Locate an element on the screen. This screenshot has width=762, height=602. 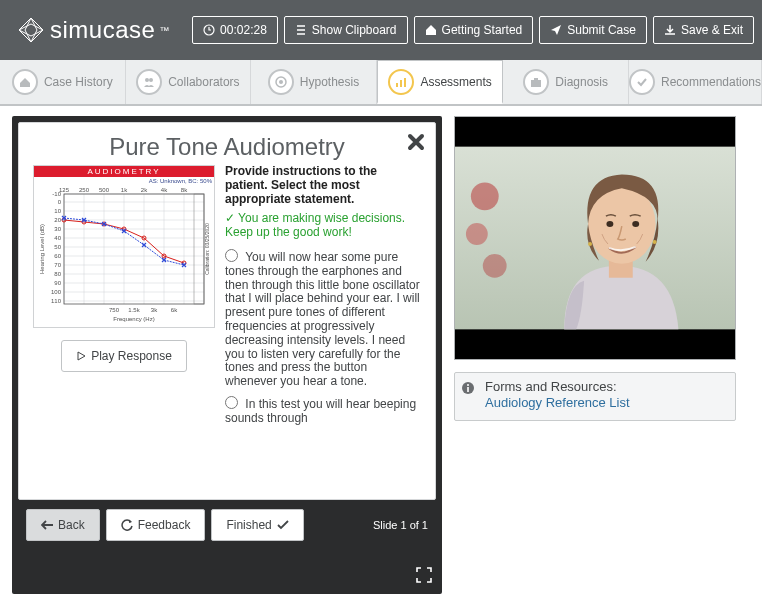
svg-text: 3k is located at coordinates (154, 310).